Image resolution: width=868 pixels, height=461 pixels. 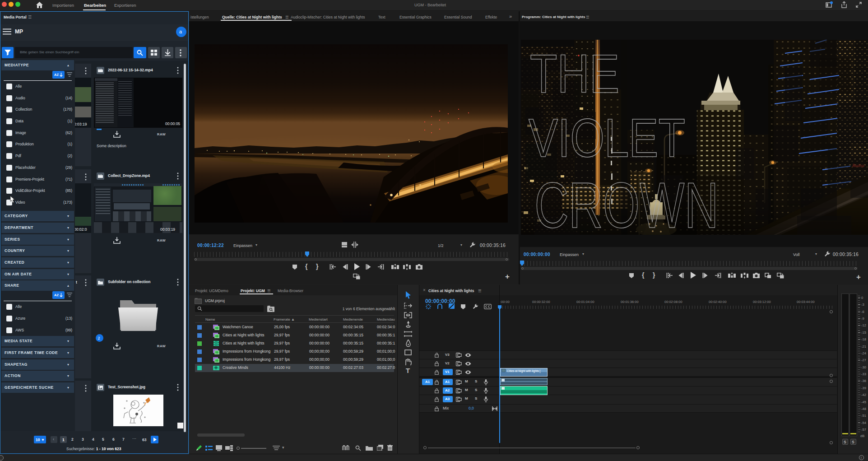 I want to click on svg-text: CROWN, so click(x=627, y=202).